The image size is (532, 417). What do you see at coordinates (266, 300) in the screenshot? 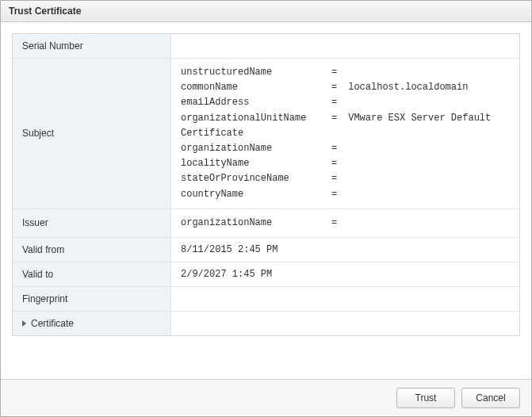
I see `row-fingerprint: Fingerprint` at bounding box center [266, 300].